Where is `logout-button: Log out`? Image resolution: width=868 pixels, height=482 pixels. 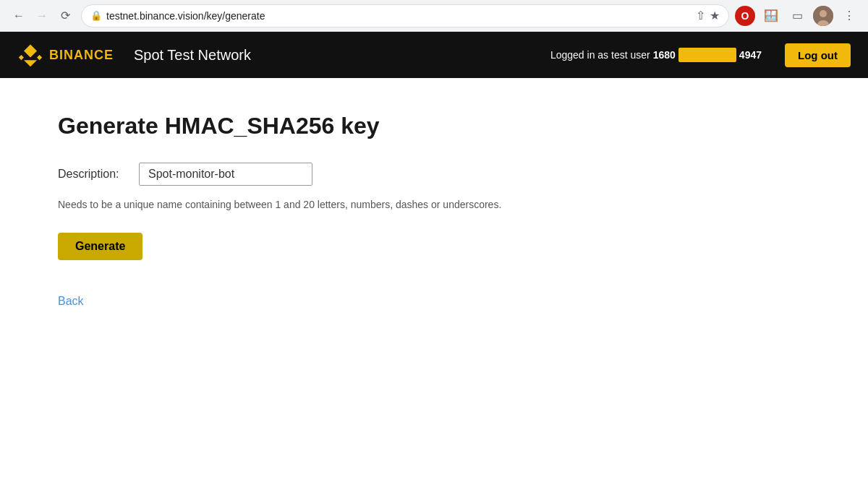 logout-button: Log out is located at coordinates (817, 55).